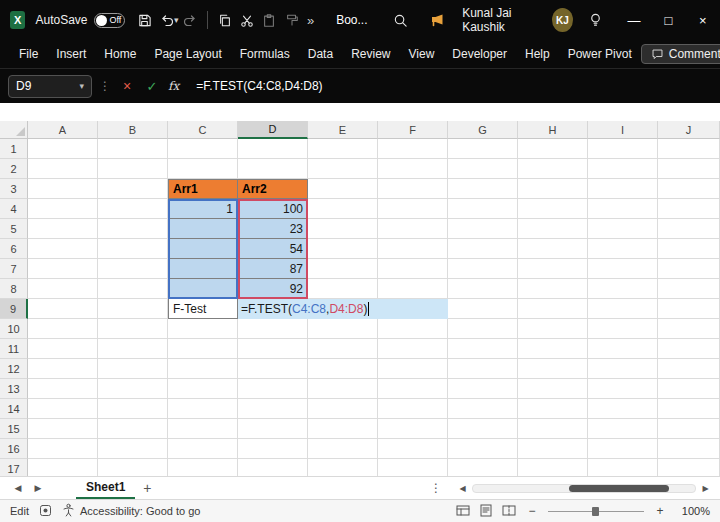 The height and width of the screenshot is (522, 720). What do you see at coordinates (343, 130) in the screenshot?
I see `column-header-E: E` at bounding box center [343, 130].